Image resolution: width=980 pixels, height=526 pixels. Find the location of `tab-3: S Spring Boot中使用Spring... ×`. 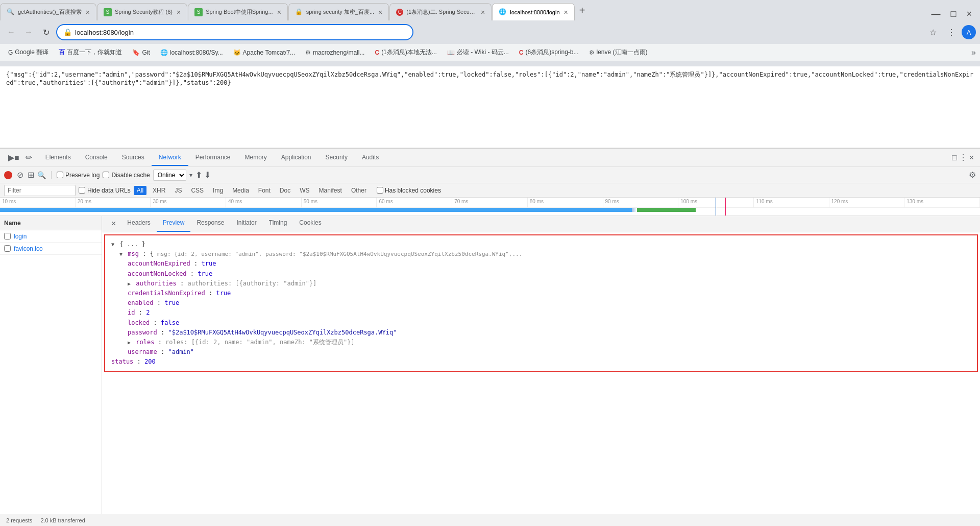

tab-3: S Spring Boot中使用Spring... × is located at coordinates (238, 12).